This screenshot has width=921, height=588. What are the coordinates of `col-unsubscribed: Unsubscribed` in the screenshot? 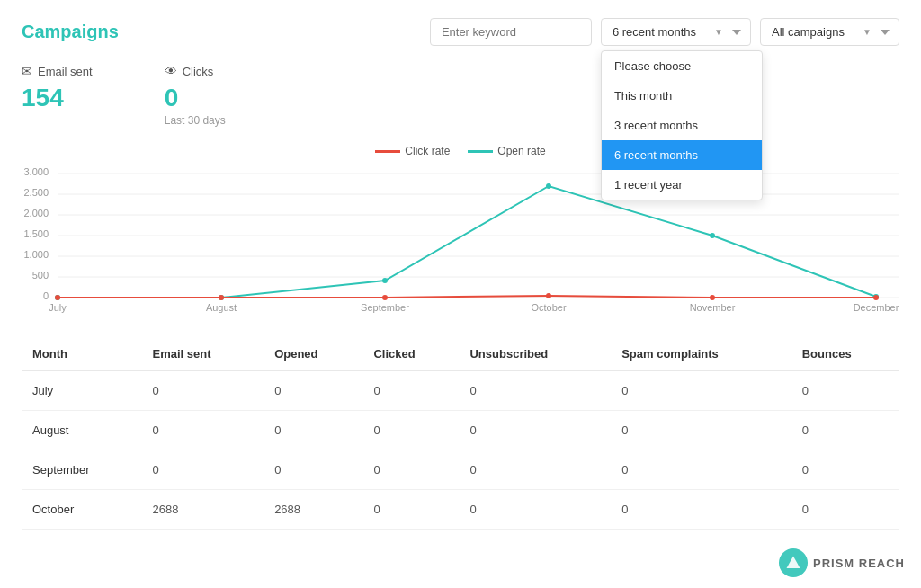 It's located at (534, 354).